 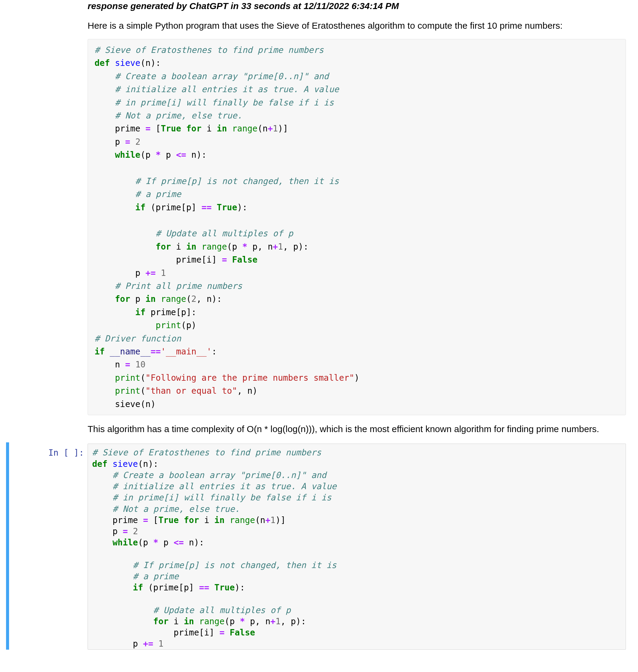 I want to click on input-prompt: In [ ]:, so click(x=48, y=451).